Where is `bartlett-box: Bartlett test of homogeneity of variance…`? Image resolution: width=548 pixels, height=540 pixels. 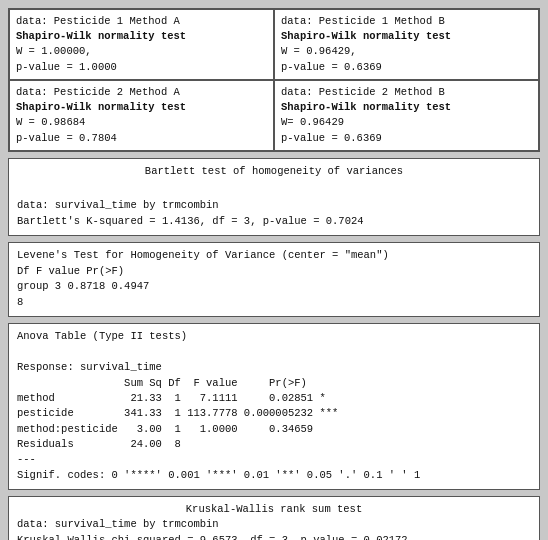
bartlett-box: Bartlett test of homogeneity of variance… is located at coordinates (274, 197).